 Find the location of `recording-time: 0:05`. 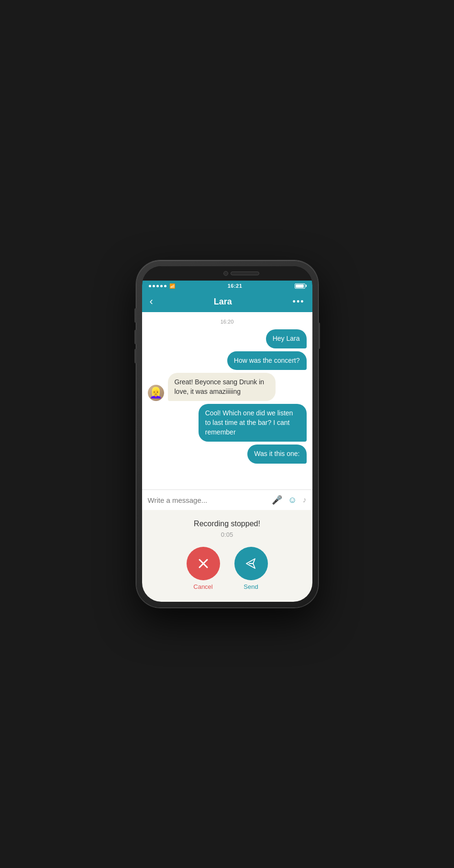

recording-time: 0:05 is located at coordinates (227, 534).